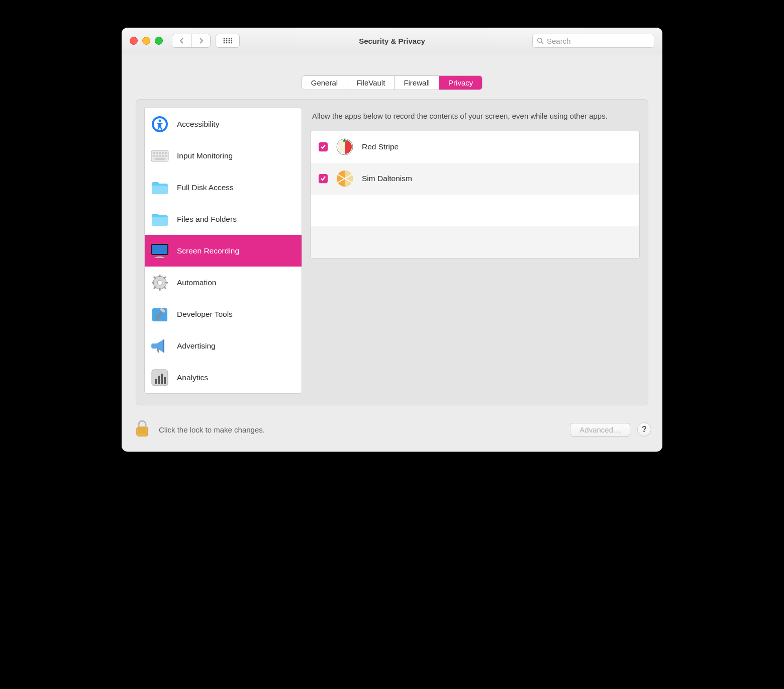 The image size is (784, 689). Describe the element at coordinates (134, 41) in the screenshot. I see `close-button` at that location.